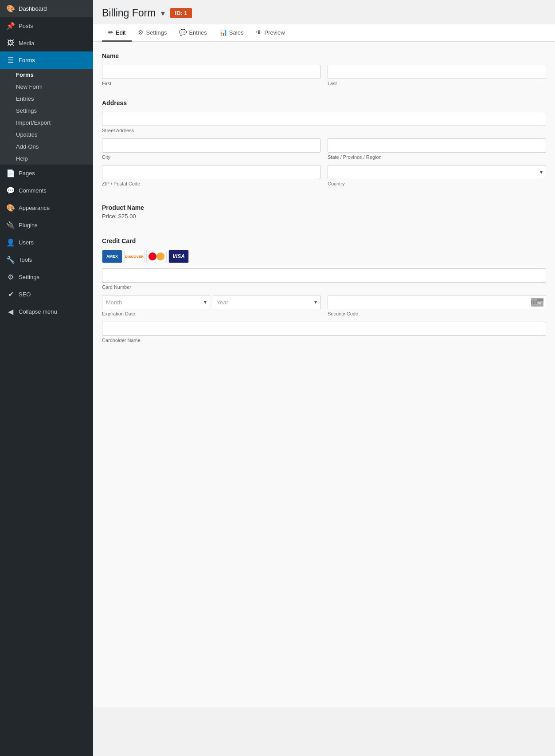 Image resolution: width=555 pixels, height=756 pixels. What do you see at coordinates (134, 256) in the screenshot?
I see `discover-icon: DISCOVER` at bounding box center [134, 256].